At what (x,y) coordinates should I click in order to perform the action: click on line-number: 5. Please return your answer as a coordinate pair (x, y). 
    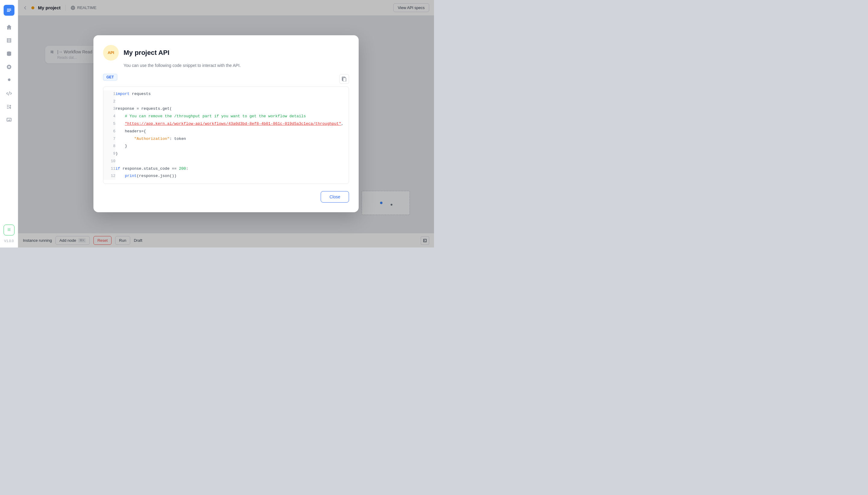
    Looking at the image, I should click on (109, 124).